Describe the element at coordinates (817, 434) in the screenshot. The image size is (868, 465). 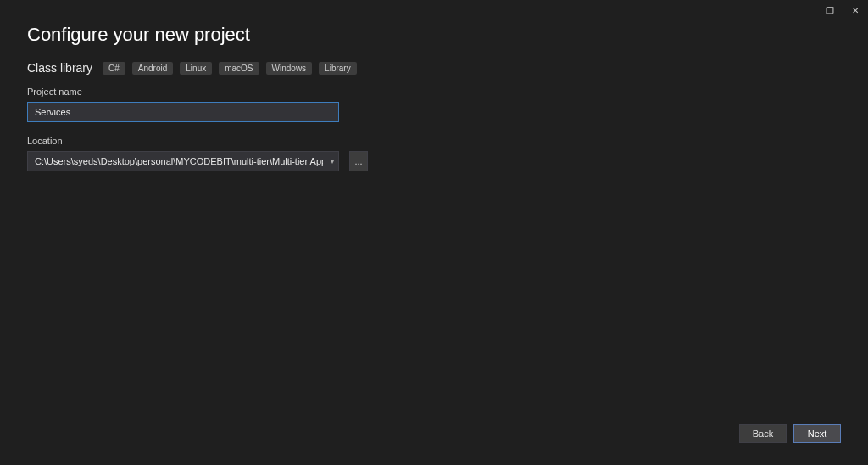
I see `next-button: Next` at that location.